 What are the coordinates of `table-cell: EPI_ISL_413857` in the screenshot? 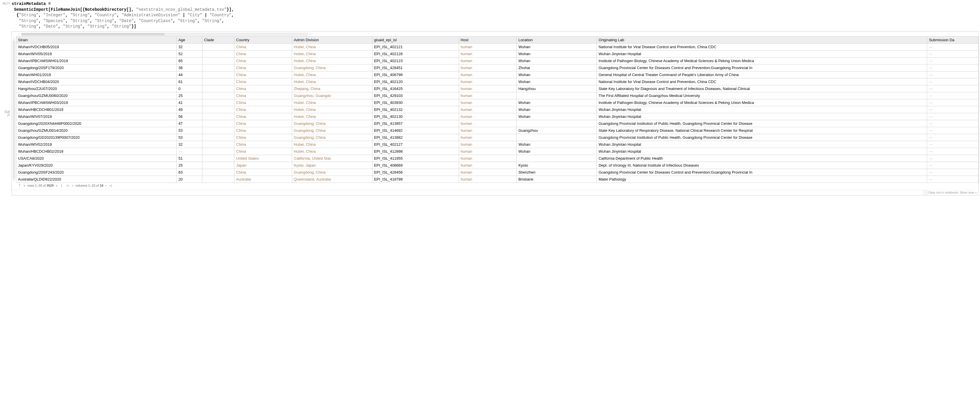 It's located at (415, 123).